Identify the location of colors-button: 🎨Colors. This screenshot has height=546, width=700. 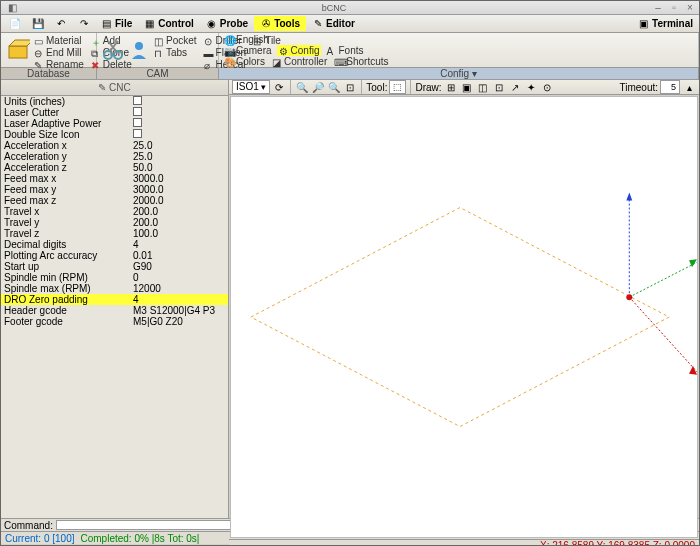
(244, 62).